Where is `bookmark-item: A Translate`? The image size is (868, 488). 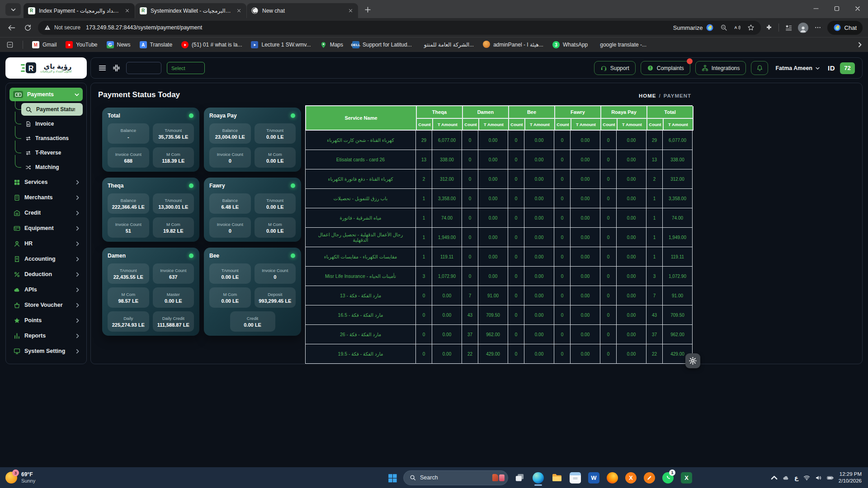 bookmark-item: A Translate is located at coordinates (156, 45).